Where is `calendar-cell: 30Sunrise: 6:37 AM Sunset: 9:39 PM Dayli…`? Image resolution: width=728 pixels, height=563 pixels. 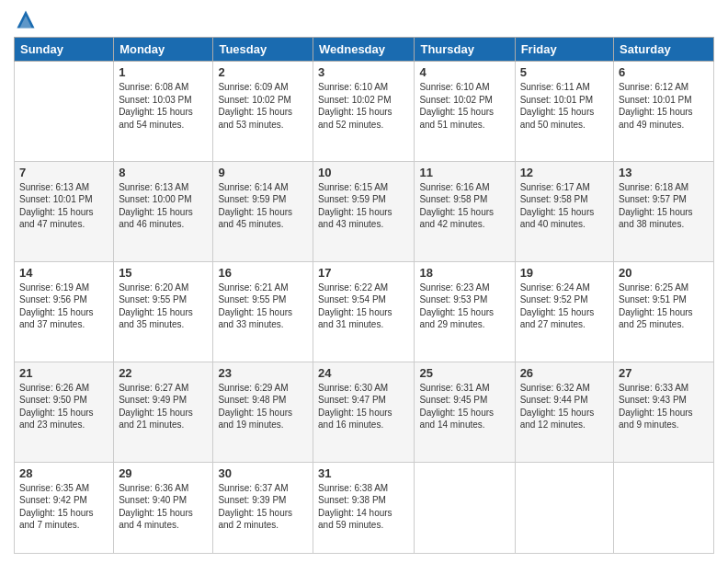
calendar-cell: 30Sunrise: 6:37 AM Sunset: 9:39 PM Dayli… is located at coordinates (263, 508).